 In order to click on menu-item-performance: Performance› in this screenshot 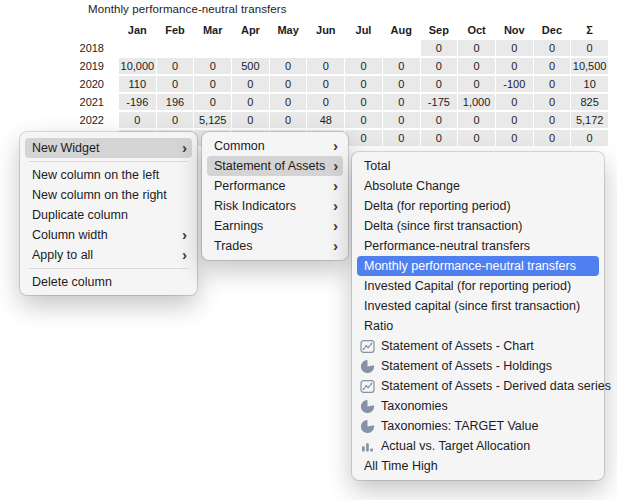, I will do `click(275, 186)`.